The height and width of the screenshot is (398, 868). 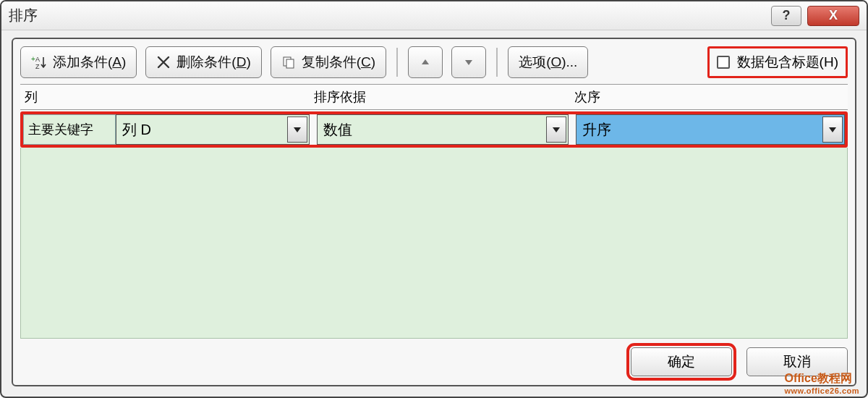 I want to click on sort-on-value: 数值, so click(x=338, y=130).